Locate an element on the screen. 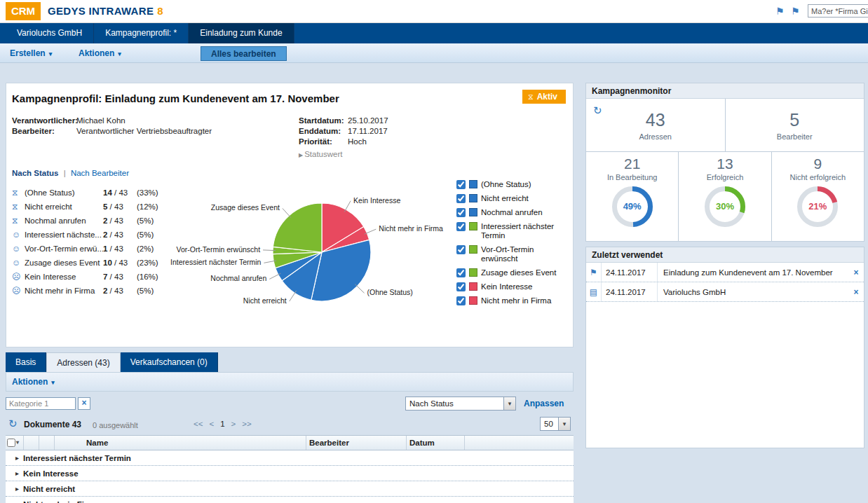 The image size is (868, 503). legend-item: Kein Interesse is located at coordinates (514, 287).